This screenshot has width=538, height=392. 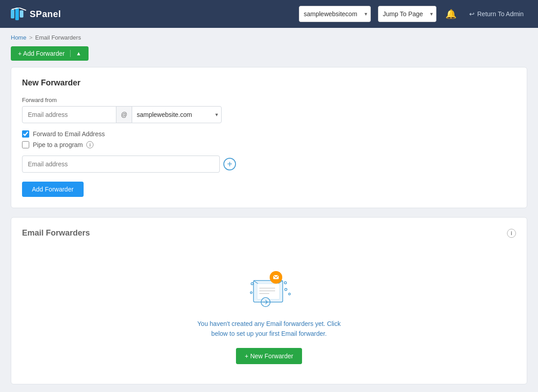 What do you see at coordinates (19, 14) in the screenshot?
I see `spanel-logo-icon` at bounding box center [19, 14].